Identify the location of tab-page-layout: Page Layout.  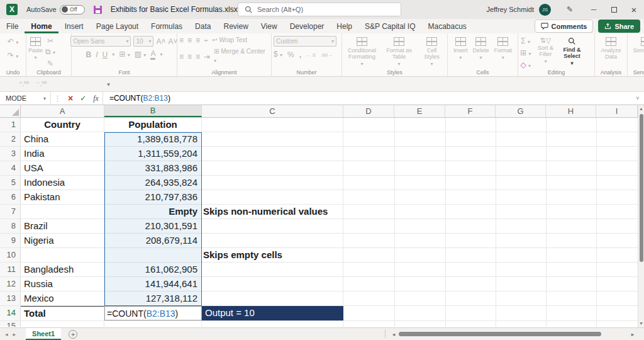
(117, 26).